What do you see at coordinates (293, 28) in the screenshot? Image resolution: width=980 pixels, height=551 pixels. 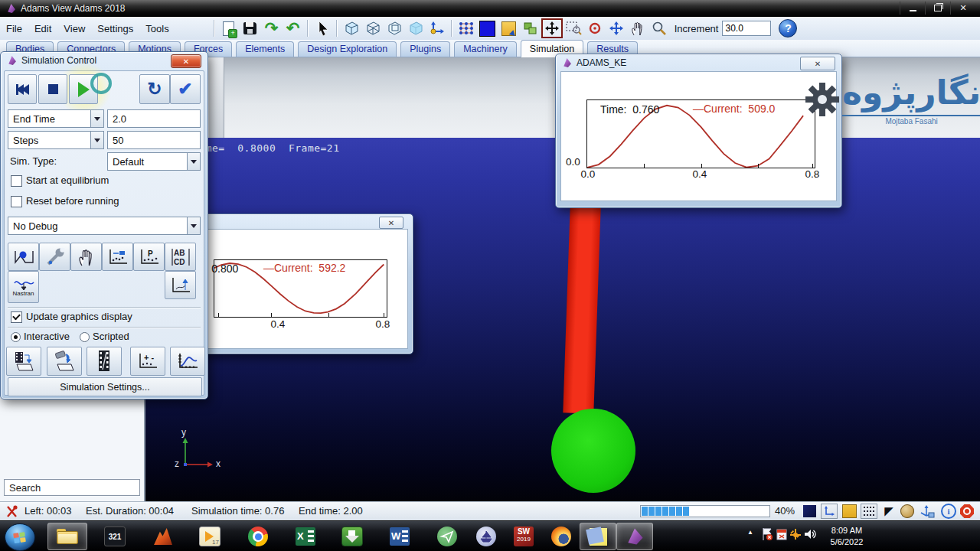 I see `undo-button: ↶` at bounding box center [293, 28].